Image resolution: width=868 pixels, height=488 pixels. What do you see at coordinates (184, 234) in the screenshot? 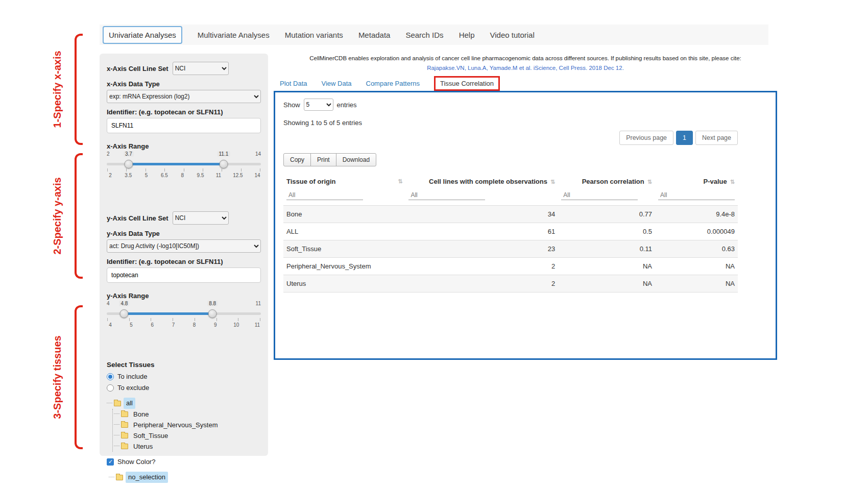
I see `y-data-type-label: y-Axis Data Type` at bounding box center [184, 234].